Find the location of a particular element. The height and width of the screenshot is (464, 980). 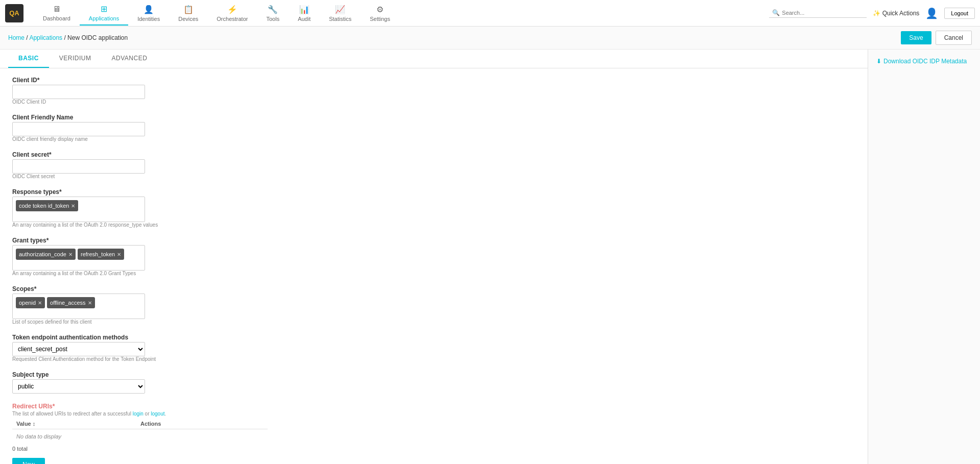

scope-tag-0: openid ✕ is located at coordinates (31, 303).